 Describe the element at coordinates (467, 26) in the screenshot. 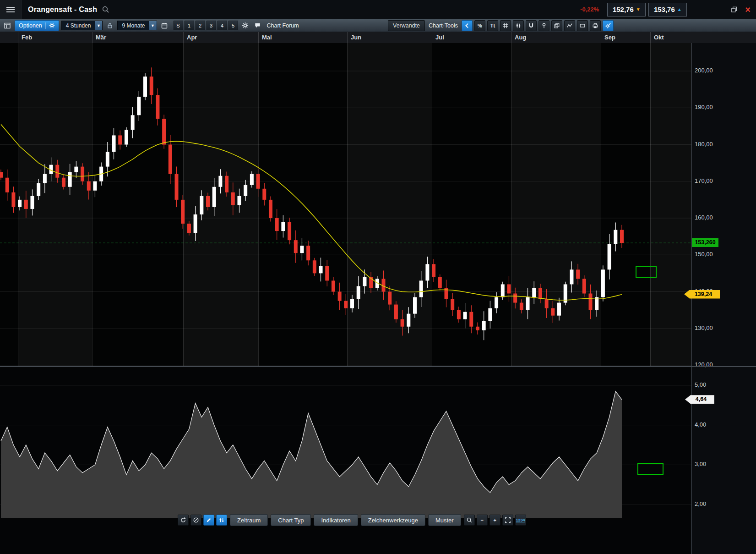

I see `back-icon` at that location.